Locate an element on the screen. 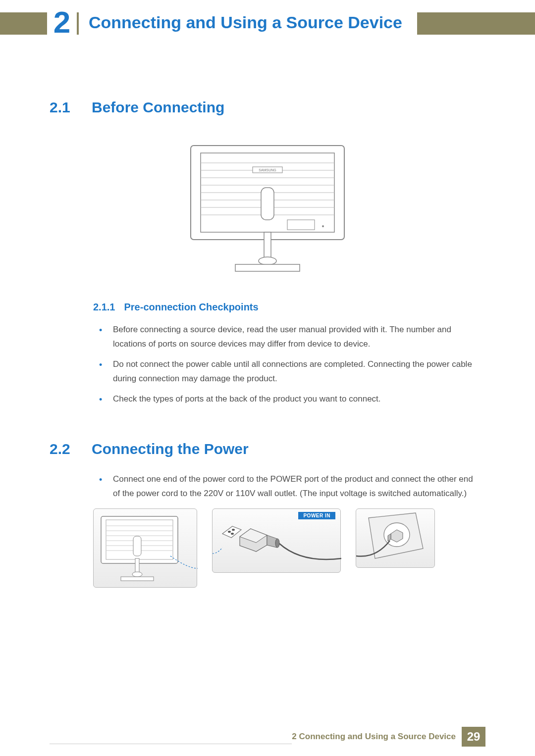 The height and width of the screenshot is (756, 535). figure-monitor-rear: SAMSUNG is located at coordinates (268, 212).